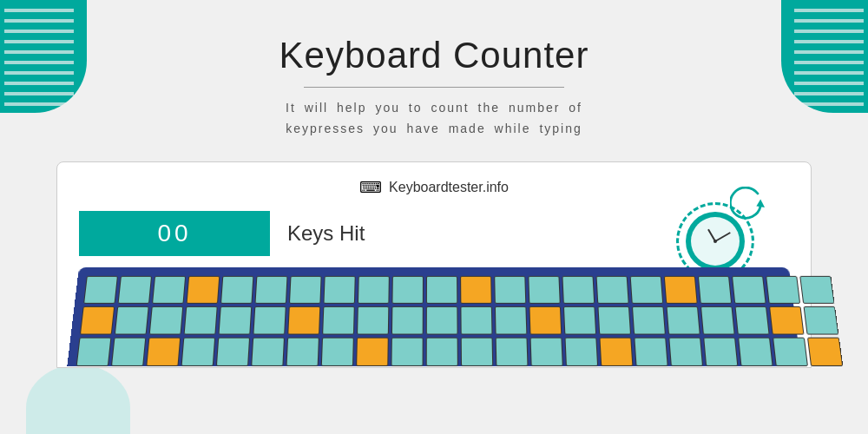 Image resolution: width=868 pixels, height=434 pixels. I want to click on site-name-label: Keyboardtester.info, so click(449, 187).